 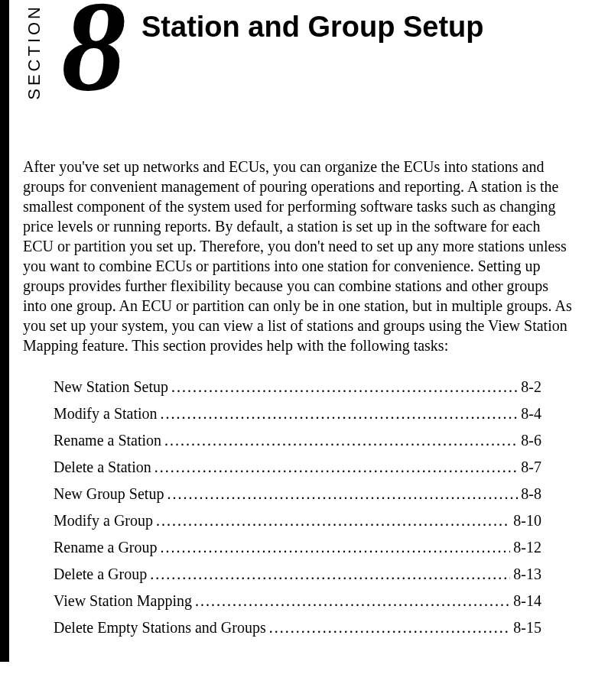 I want to click on section-header: SECTION 8 Station and Group Setup, so click(x=298, y=55).